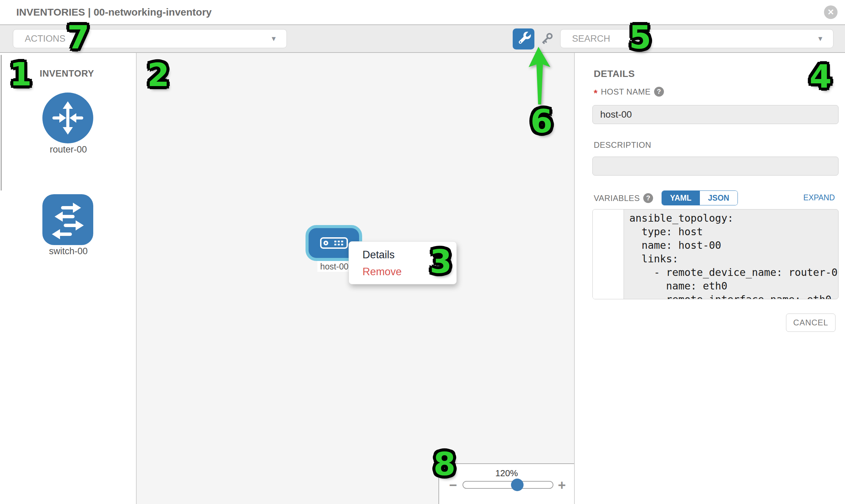  Describe the element at coordinates (595, 93) in the screenshot. I see `required-asterisk: *` at that location.